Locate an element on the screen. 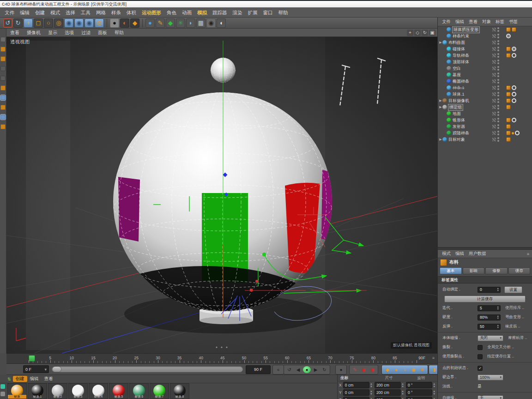 The height and width of the screenshot is (399, 532). range-slider-handle is located at coordinates (57, 369).